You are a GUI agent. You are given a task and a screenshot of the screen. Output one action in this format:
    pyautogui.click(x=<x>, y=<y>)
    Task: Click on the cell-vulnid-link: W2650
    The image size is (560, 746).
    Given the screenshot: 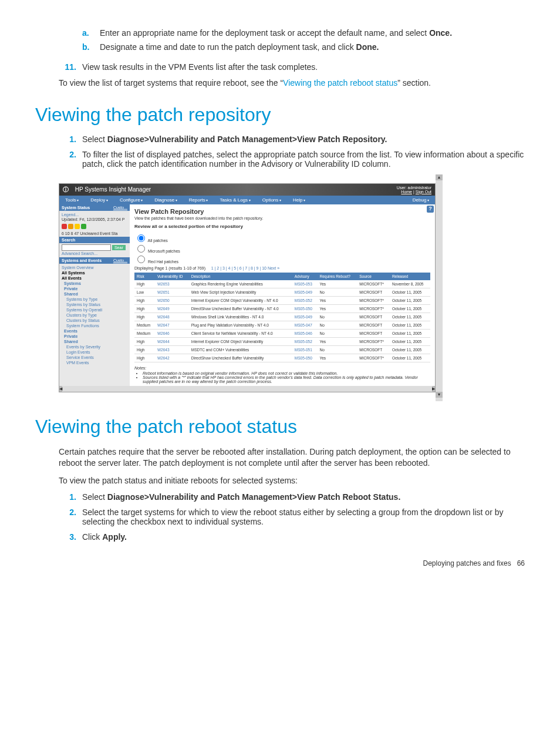 What is the action you would take?
    pyautogui.click(x=172, y=300)
    